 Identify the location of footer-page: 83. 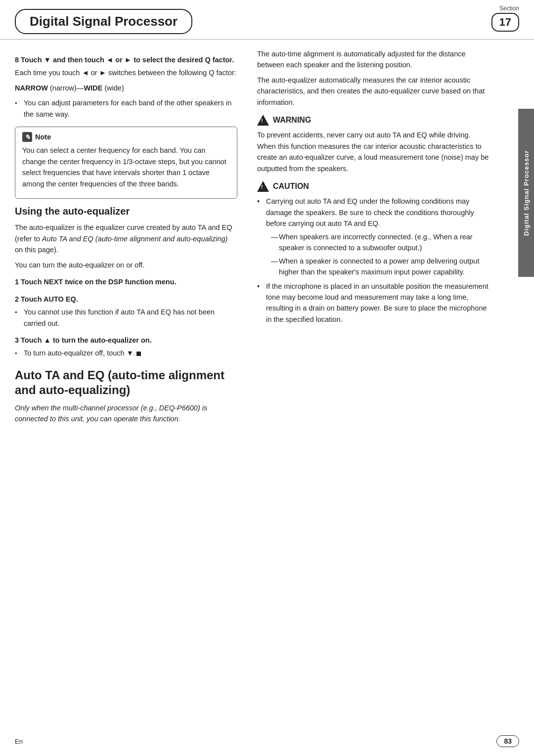
(508, 741).